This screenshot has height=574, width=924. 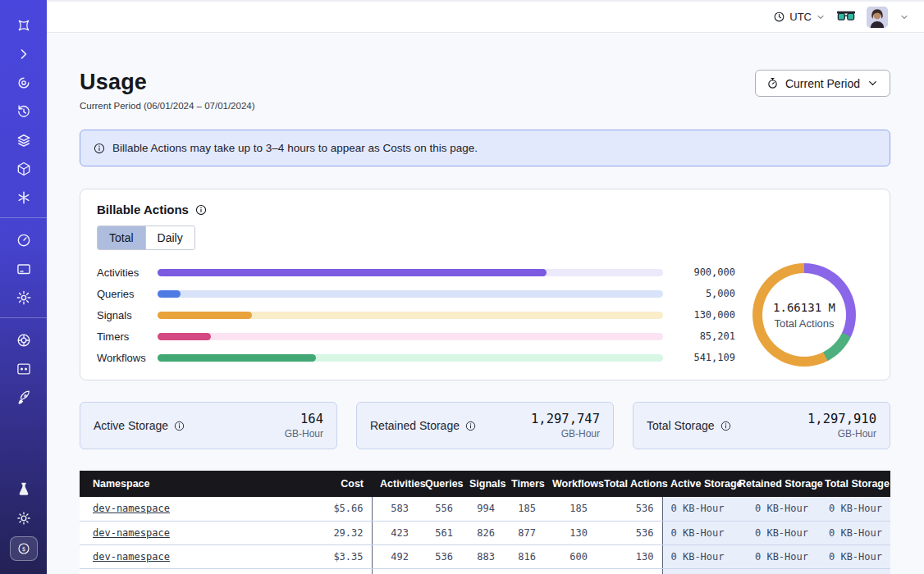 What do you see at coordinates (681, 426) in the screenshot?
I see `storage-card-label: Total Storage` at bounding box center [681, 426].